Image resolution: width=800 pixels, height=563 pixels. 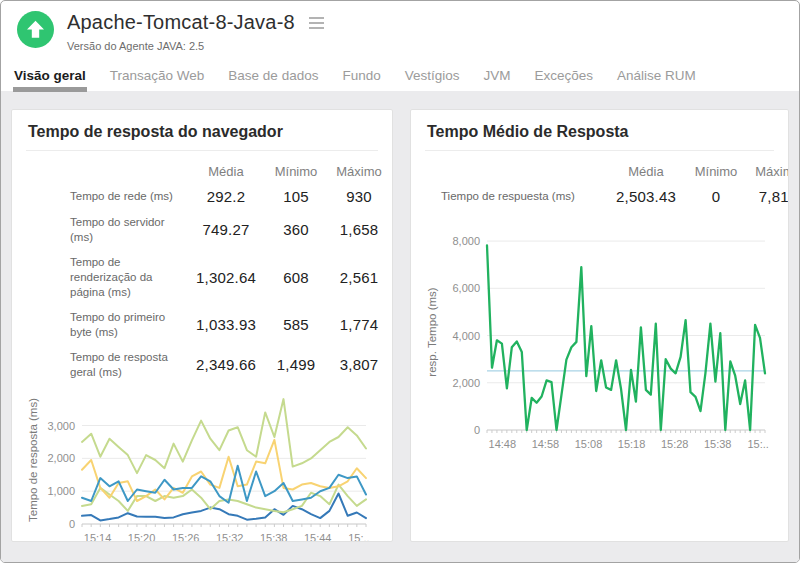 What do you see at coordinates (432, 332) in the screenshot?
I see `svg-text: resp. Tempo (ms)` at bounding box center [432, 332].